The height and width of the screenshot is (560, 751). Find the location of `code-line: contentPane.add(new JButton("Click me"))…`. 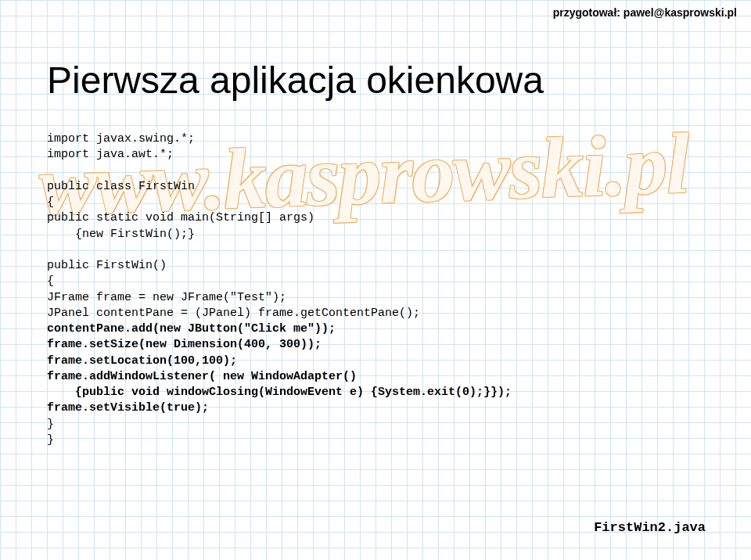

code-line: contentPane.add(new JButton("Click me"))… is located at coordinates (191, 328).